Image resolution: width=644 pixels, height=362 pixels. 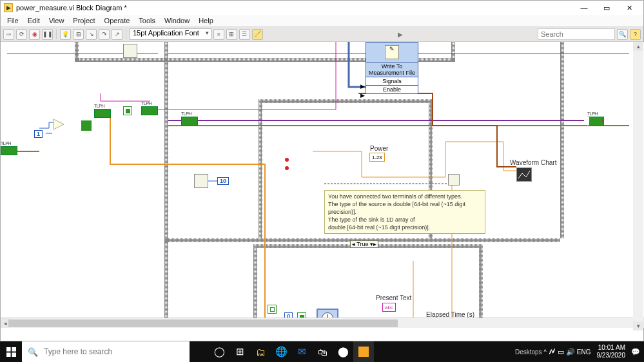 What do you see at coordinates (177, 21) in the screenshot?
I see `menu-window: Window` at bounding box center [177, 21].